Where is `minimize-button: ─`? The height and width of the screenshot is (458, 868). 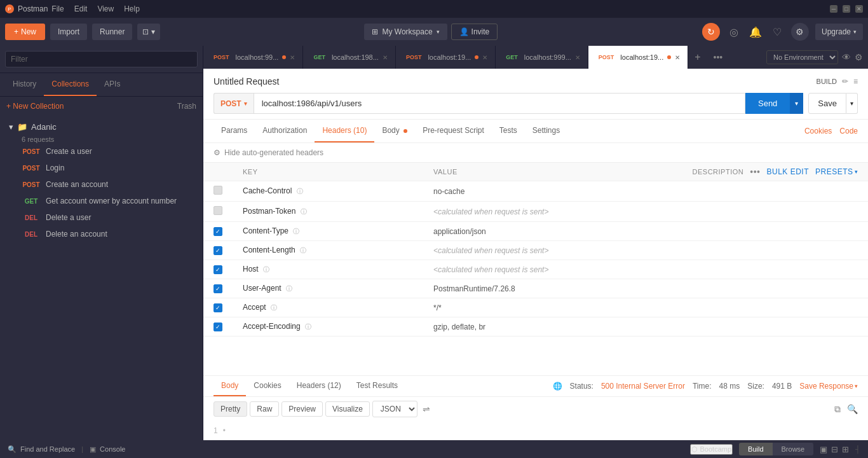
minimize-button: ─ is located at coordinates (834, 9).